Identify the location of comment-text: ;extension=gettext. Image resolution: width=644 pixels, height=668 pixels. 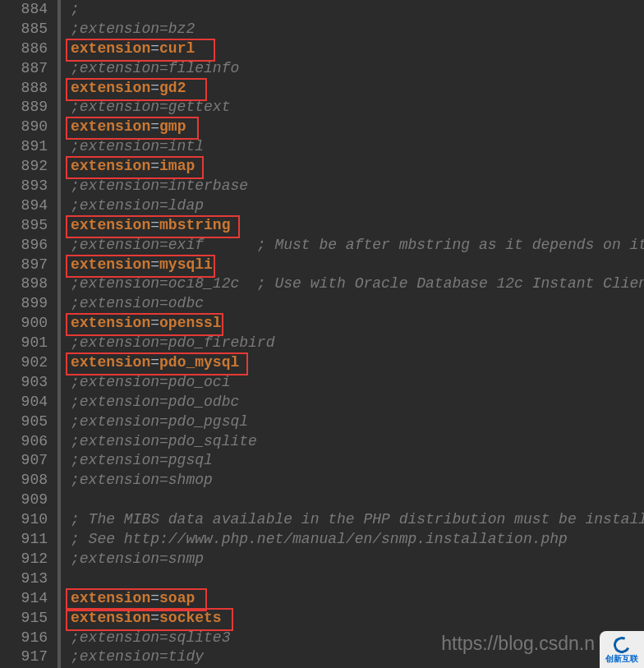
(150, 107).